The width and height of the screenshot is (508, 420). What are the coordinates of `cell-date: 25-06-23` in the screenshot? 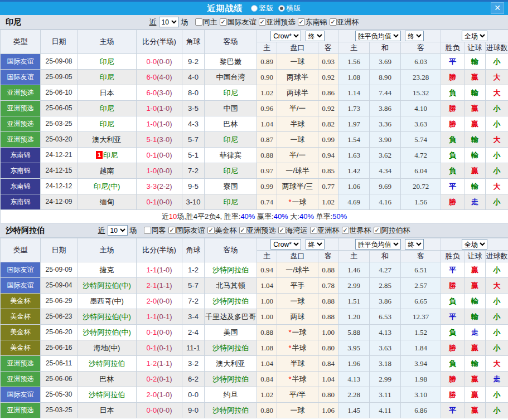 It's located at (59, 317).